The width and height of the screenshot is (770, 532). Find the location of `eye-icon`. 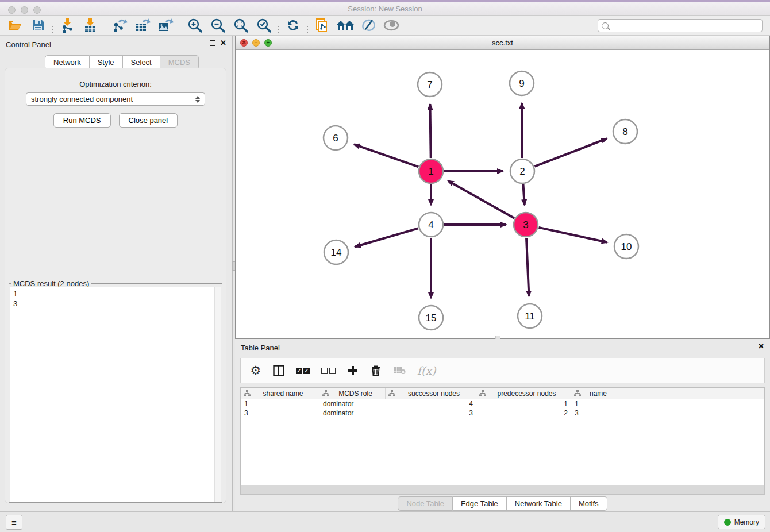

eye-icon is located at coordinates (391, 25).